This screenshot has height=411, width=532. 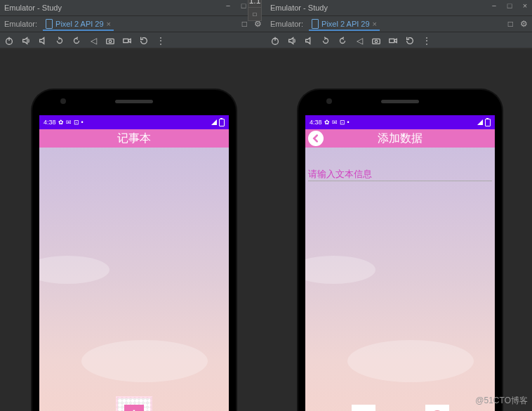 What do you see at coordinates (501, 400) in the screenshot?
I see `watermark: @51CTO博客` at bounding box center [501, 400].